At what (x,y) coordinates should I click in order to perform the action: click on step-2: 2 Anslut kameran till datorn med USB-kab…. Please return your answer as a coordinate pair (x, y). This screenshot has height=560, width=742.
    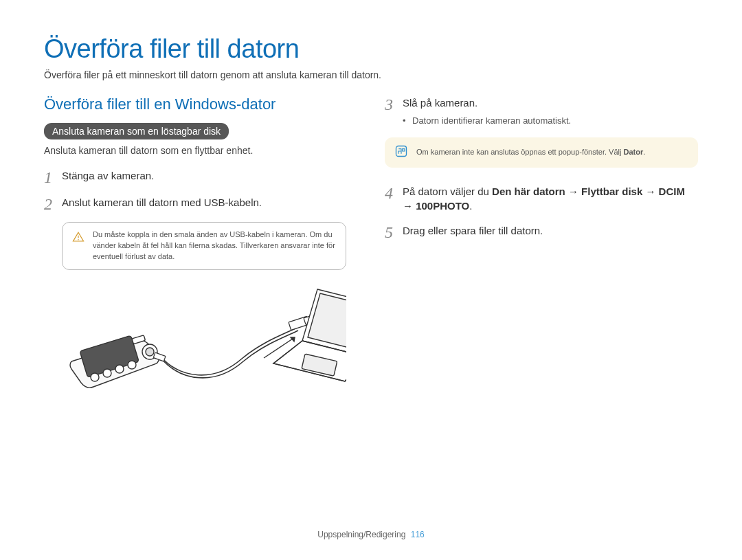
    Looking at the image, I should click on (195, 203).